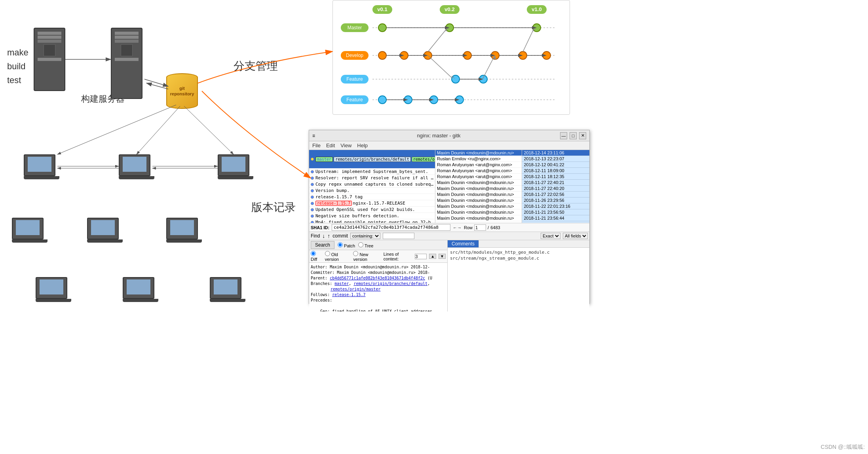  I want to click on gitk-author-column: Maxim Dounin <mdounin@mdounin.ru> Ruslan…, so click(479, 186).